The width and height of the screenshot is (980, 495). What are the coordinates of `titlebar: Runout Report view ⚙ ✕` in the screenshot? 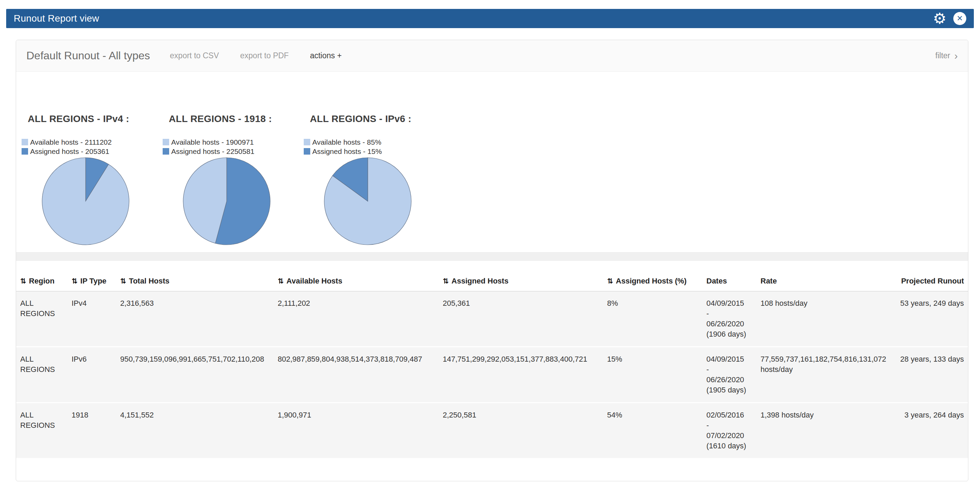 It's located at (490, 18).